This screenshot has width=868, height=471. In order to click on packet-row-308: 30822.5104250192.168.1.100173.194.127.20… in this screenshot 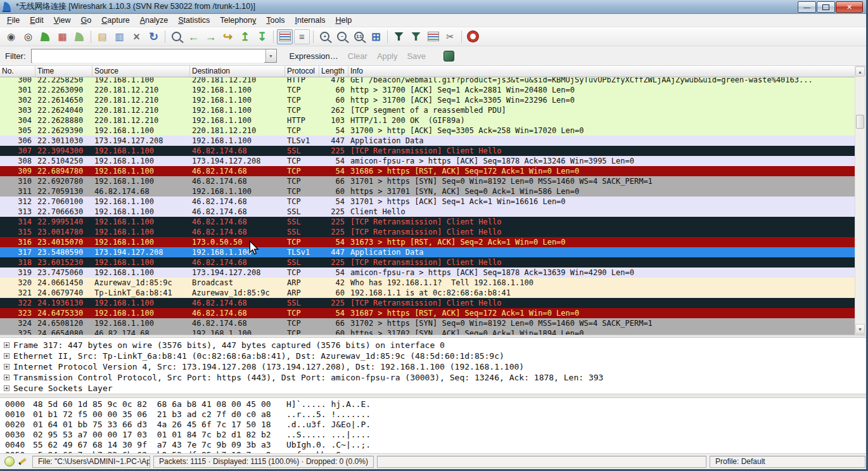, I will do `click(427, 161)`.